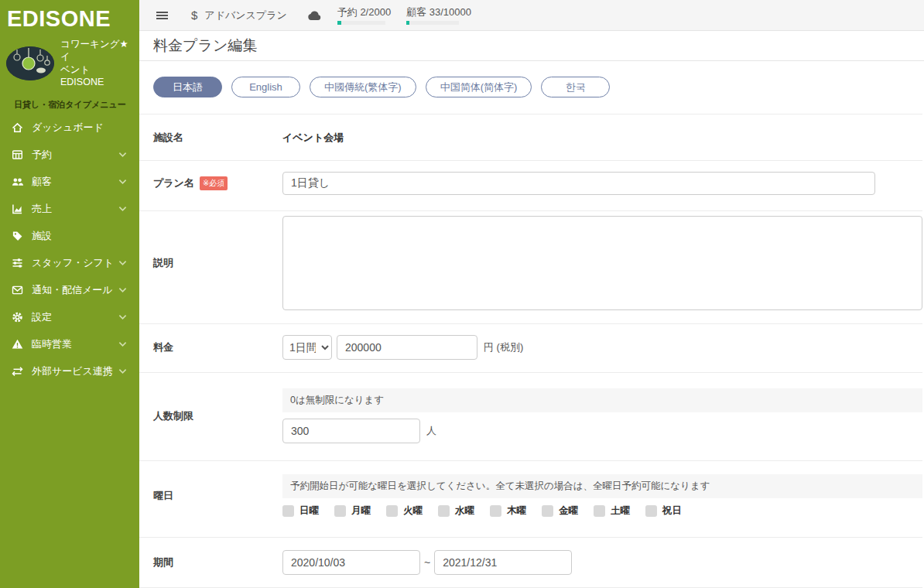  I want to click on plan-menu-item: $ アドバンスプラン, so click(239, 15).